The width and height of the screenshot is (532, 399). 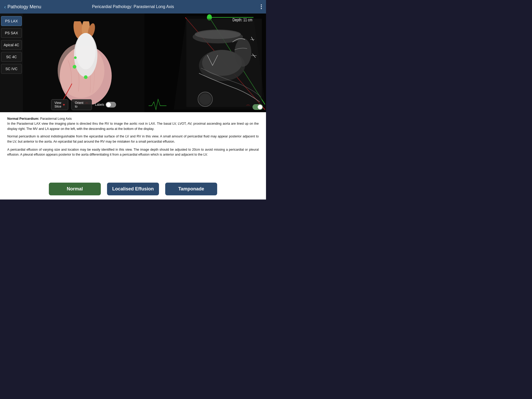 What do you see at coordinates (11, 21) in the screenshot?
I see `sidebar-item-ps-lax: PS LAX` at bounding box center [11, 21].